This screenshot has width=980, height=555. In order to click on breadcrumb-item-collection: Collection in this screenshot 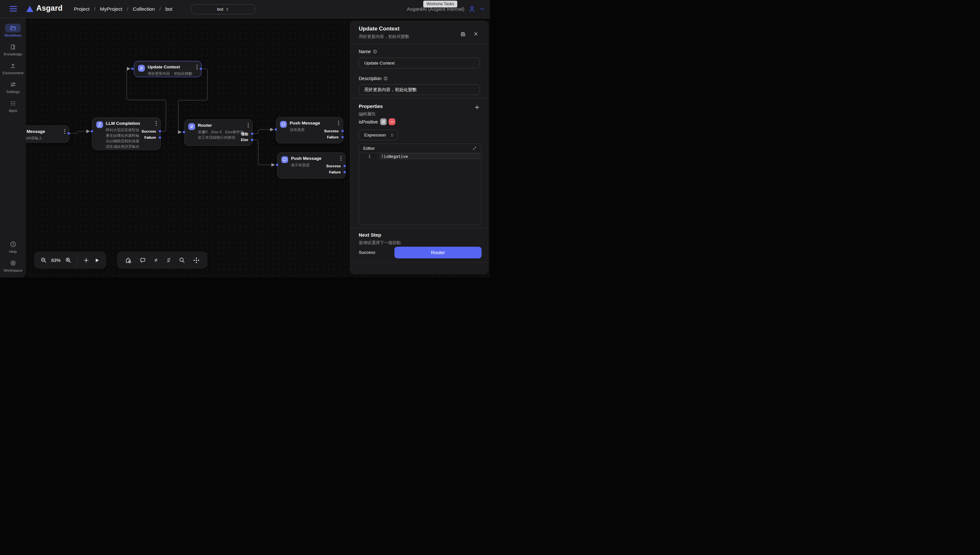, I will do `click(144, 9)`.